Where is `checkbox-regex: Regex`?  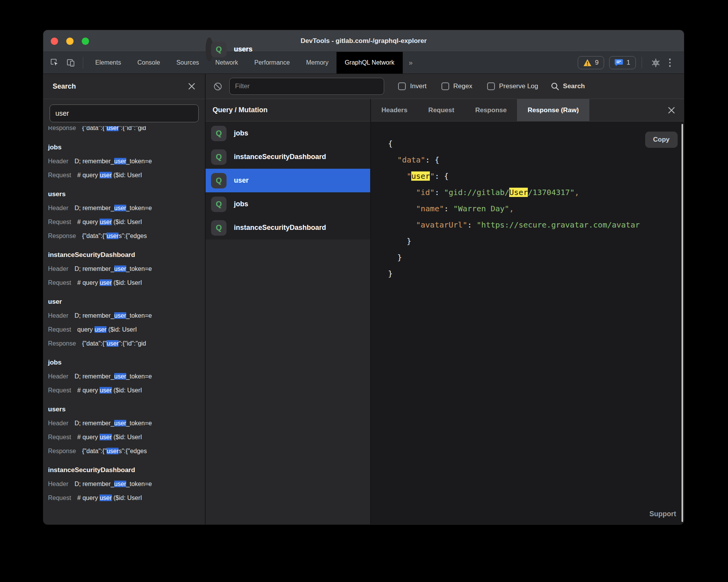
checkbox-regex: Regex is located at coordinates (457, 86).